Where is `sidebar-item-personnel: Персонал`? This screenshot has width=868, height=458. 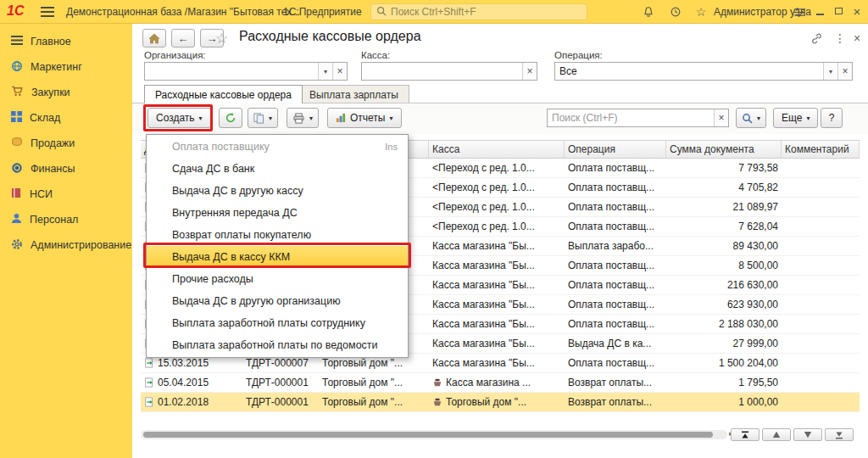 sidebar-item-personnel: Персонал is located at coordinates (66, 220).